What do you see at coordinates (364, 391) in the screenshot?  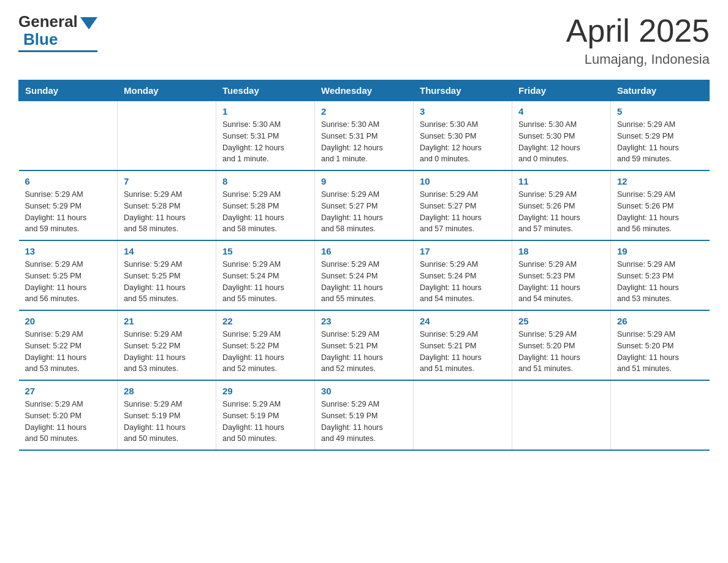 I see `day-number: 30` at bounding box center [364, 391].